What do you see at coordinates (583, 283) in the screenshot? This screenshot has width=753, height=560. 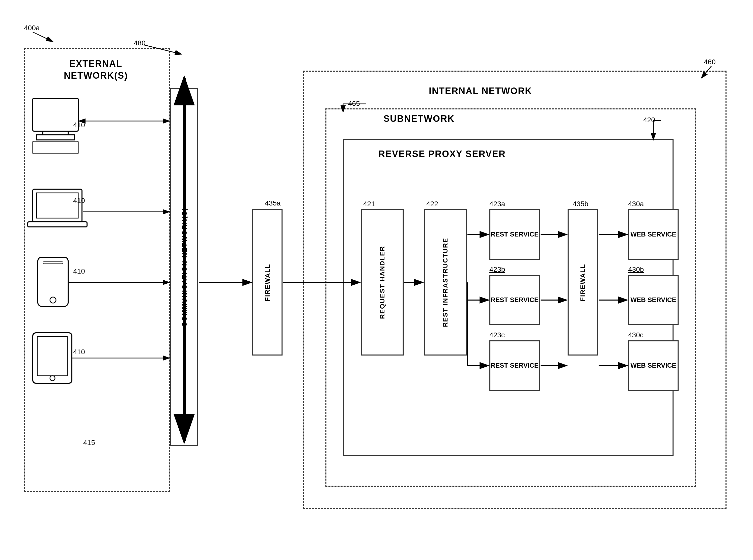 I see `firewall2-label: FIREWALL` at bounding box center [583, 283].